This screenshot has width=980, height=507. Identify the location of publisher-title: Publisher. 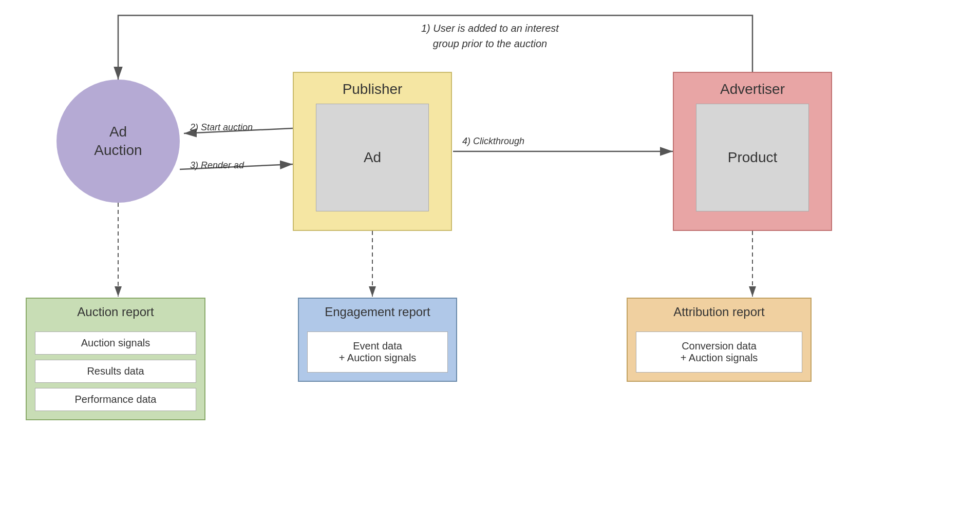
(373, 89).